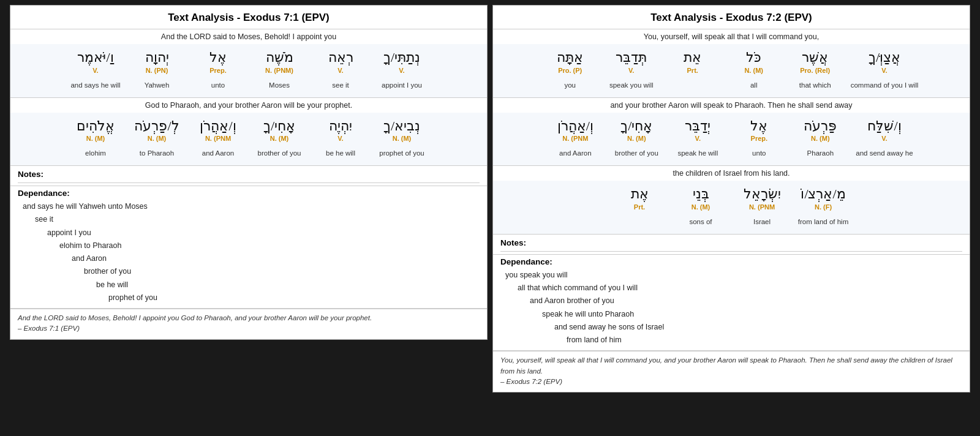 This screenshot has height=436, width=980. What do you see at coordinates (731, 245) in the screenshot?
I see `panel2-notes: Notes:` at bounding box center [731, 245].